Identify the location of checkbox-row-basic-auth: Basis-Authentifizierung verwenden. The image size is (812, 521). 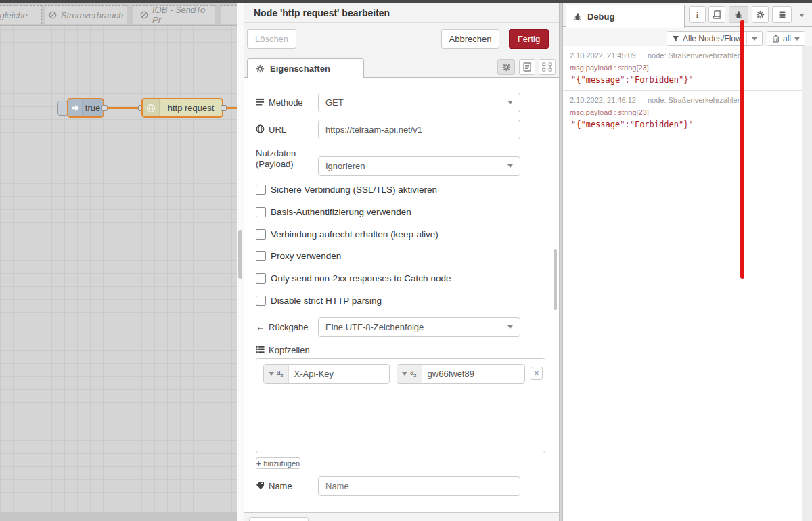
(334, 212).